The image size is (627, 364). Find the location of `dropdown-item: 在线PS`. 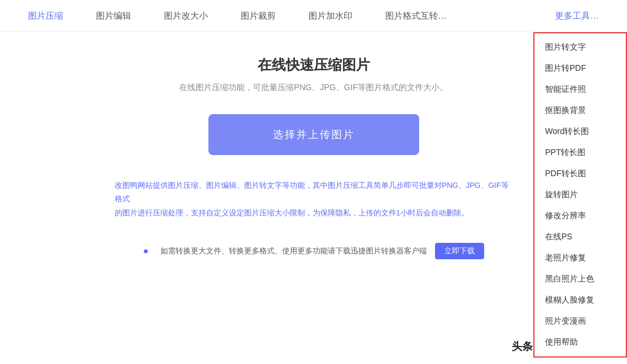

dropdown-item: 在线PS is located at coordinates (580, 237).